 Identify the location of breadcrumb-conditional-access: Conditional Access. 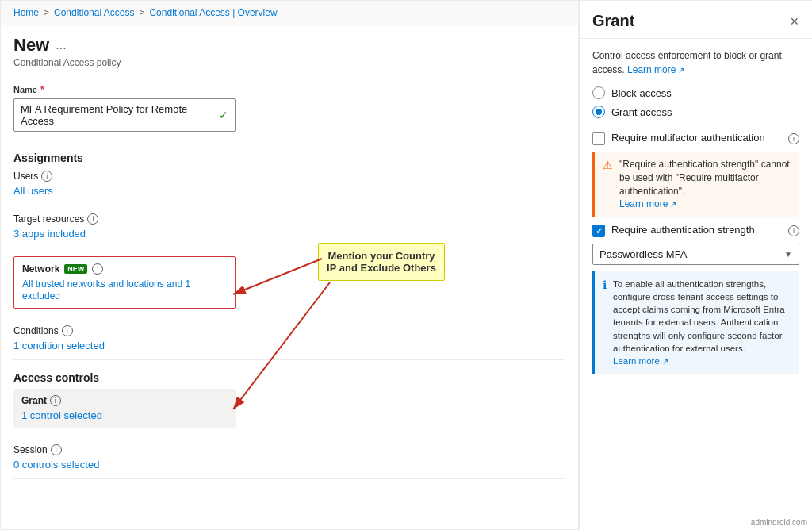
(94, 13).